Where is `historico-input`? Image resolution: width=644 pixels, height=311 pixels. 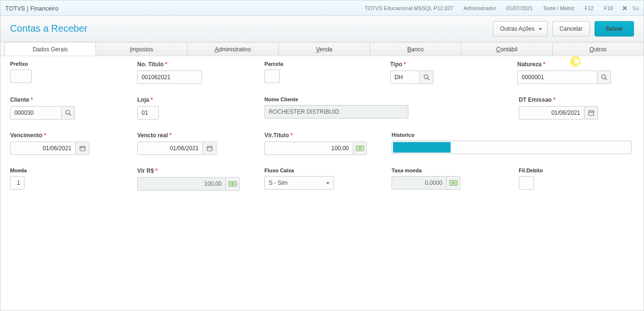 historico-input is located at coordinates (512, 147).